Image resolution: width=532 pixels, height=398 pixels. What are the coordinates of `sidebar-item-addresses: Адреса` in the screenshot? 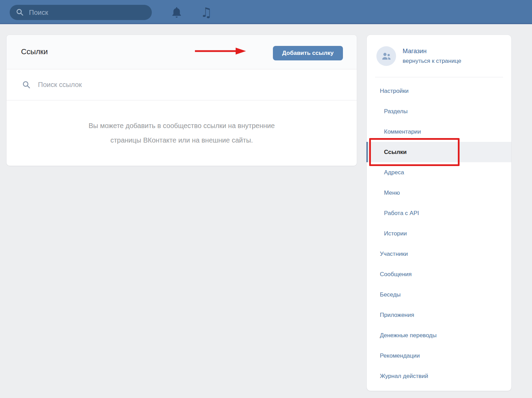 It's located at (439, 173).